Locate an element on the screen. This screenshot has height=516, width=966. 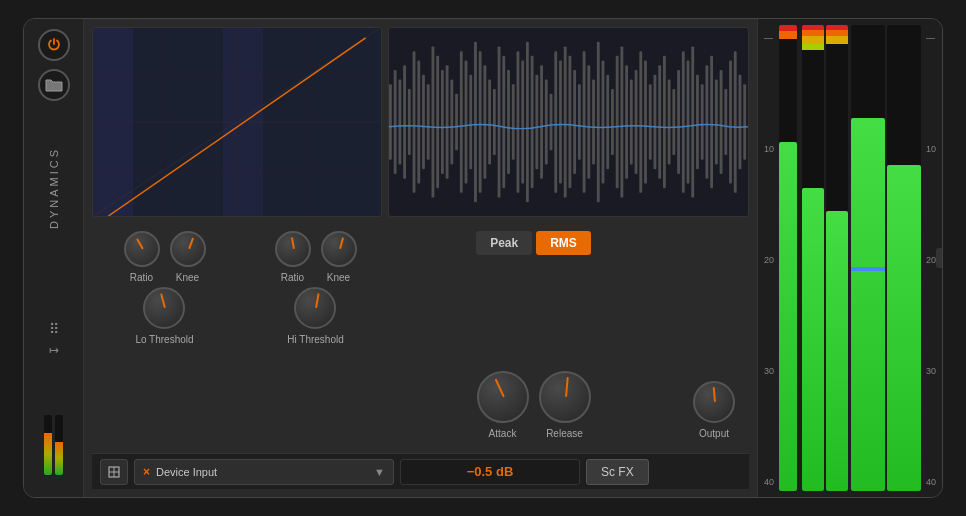
hi-knee-label: Knee is located at coordinates (338, 278).